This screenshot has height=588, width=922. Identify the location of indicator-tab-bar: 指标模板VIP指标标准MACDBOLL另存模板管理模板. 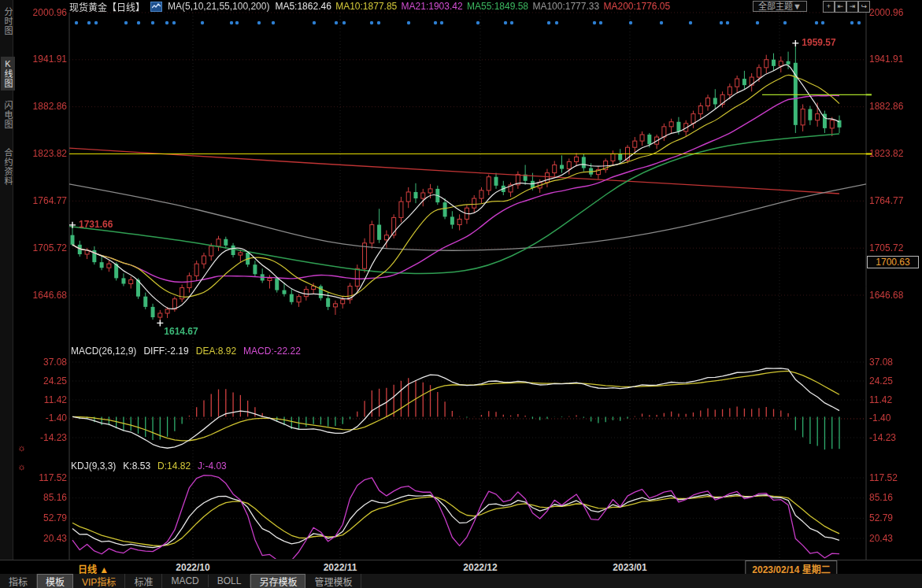
(461, 581).